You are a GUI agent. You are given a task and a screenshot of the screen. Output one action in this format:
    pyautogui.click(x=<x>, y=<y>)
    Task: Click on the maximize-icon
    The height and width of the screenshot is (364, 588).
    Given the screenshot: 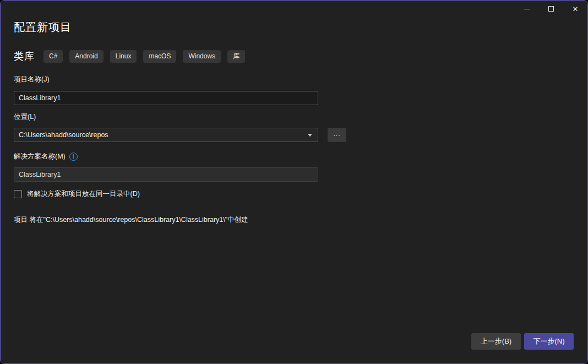 What is the action you would take?
    pyautogui.click(x=551, y=9)
    